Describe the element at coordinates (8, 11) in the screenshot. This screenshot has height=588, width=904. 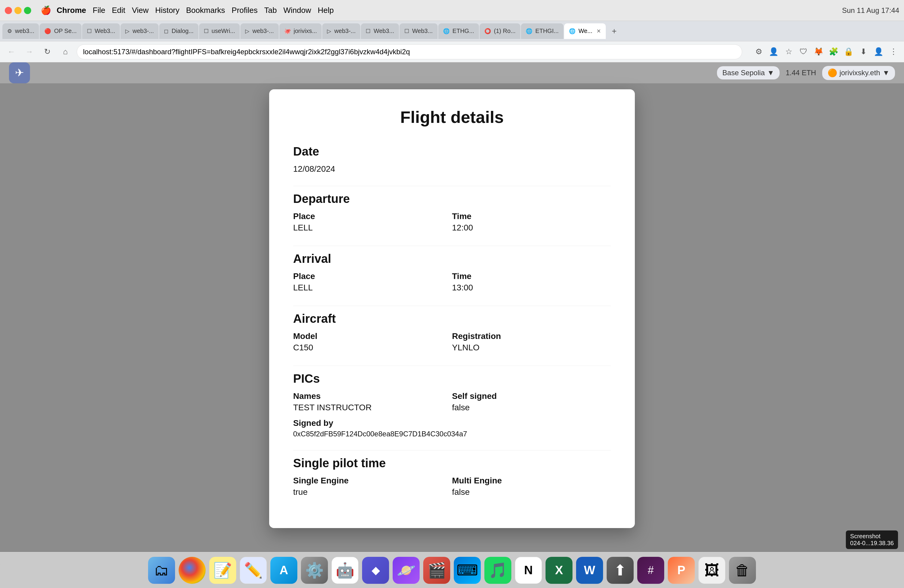
I see `close-button` at that location.